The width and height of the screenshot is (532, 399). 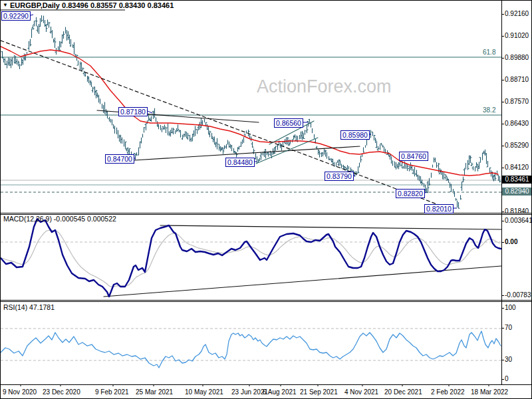 I want to click on date-axis-label: 18 Mar 2022, so click(x=489, y=392).